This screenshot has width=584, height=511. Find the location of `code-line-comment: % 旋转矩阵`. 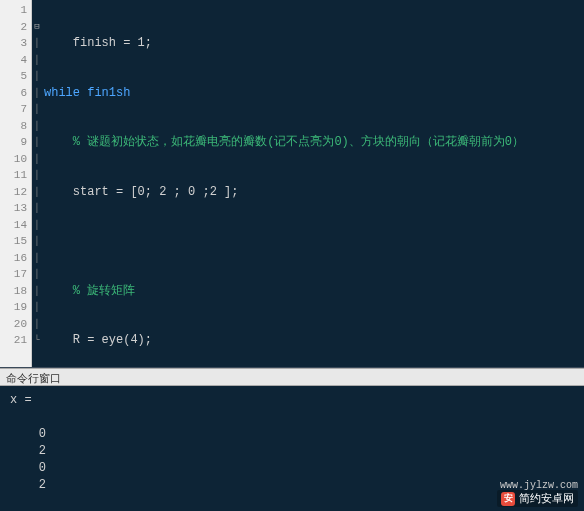

code-line-comment: % 旋转矩阵 is located at coordinates (311, 292).